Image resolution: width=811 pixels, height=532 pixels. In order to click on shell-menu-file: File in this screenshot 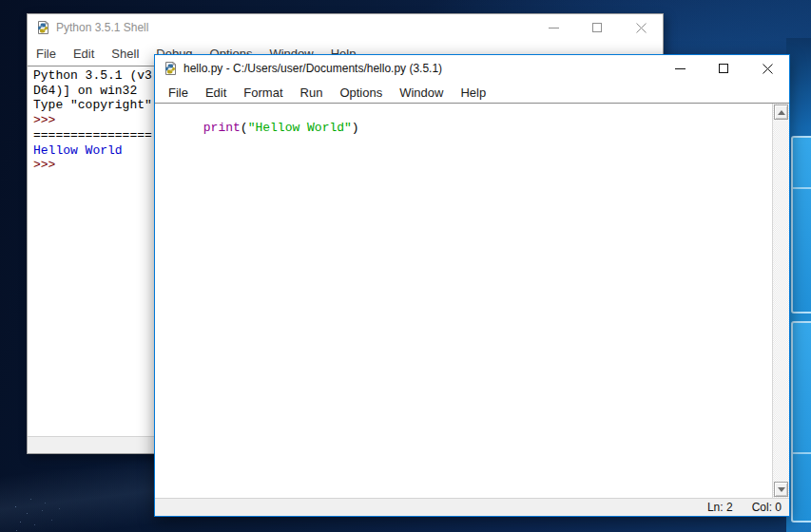, I will do `click(46, 53)`.